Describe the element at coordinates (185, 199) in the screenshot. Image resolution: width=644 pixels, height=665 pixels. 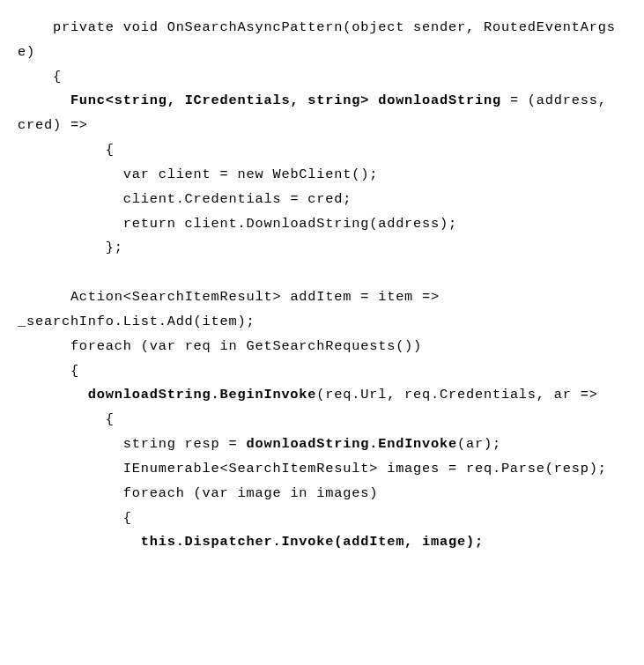
I see `code-line: client.Credentials = cred;` at that location.